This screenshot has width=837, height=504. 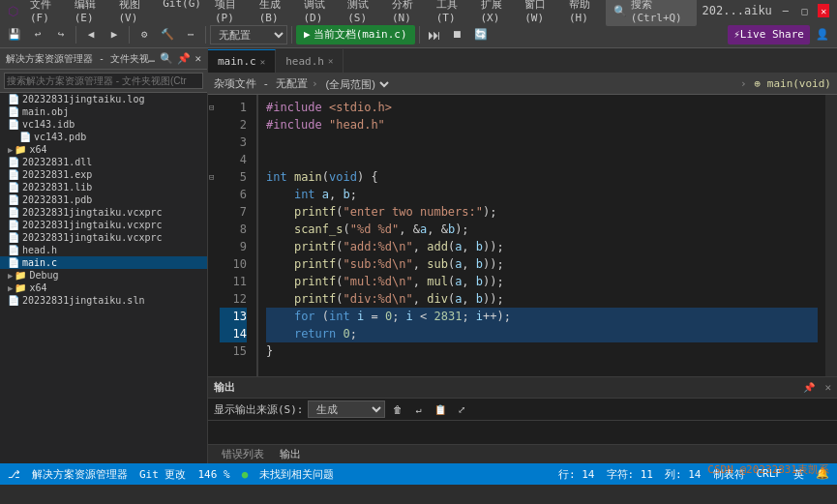 What do you see at coordinates (104, 213) in the screenshot?
I see `tree-item-vcxproj1: 📄 20232831jingtaiku.vcxprc` at bounding box center [104, 213].